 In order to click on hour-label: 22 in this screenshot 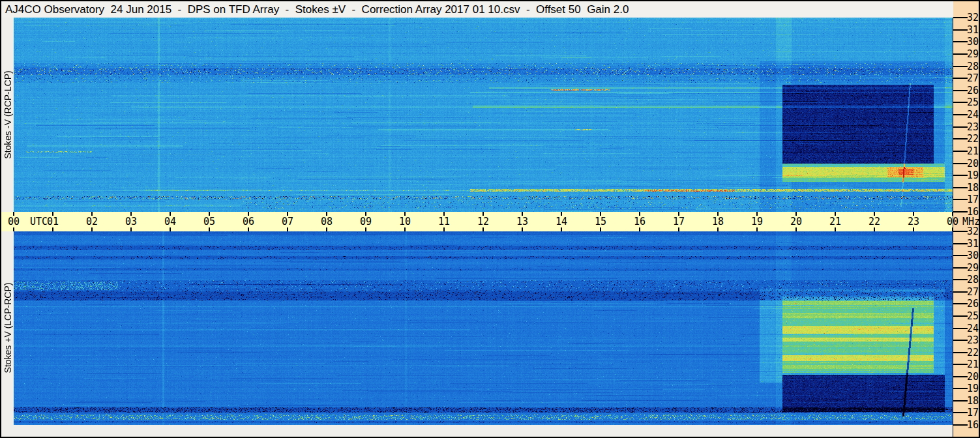, I will do `click(874, 222)`.